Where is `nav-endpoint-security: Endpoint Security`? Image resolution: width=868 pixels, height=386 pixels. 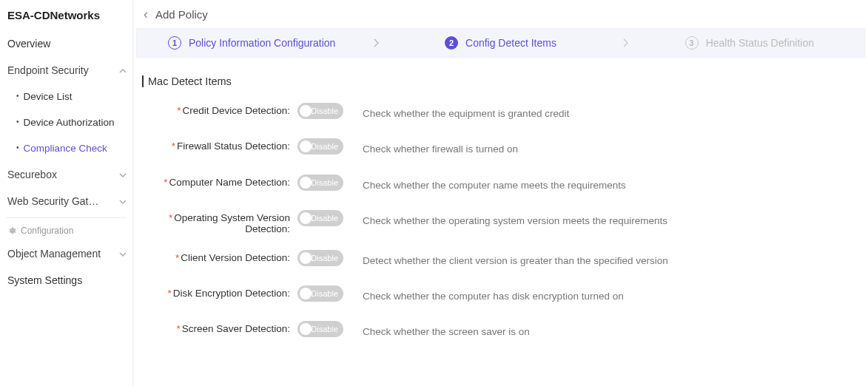
nav-endpoint-security: Endpoint Security is located at coordinates (67, 70).